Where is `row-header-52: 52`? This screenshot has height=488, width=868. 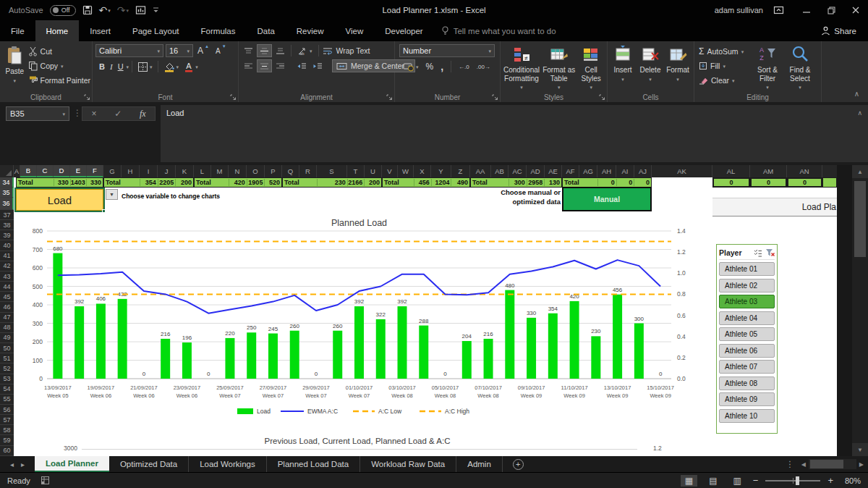
row-header-52: 52 is located at coordinates (7, 369).